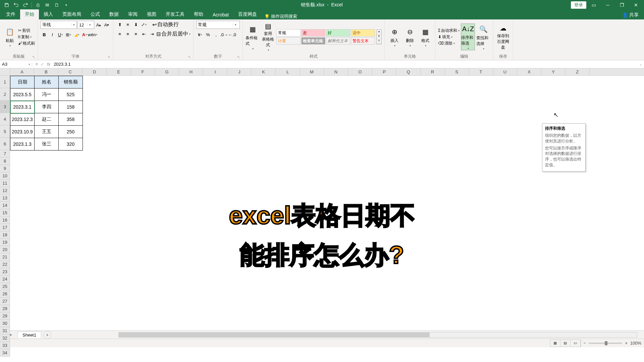 This screenshot has height=362, width=644. I want to click on delete-cells-button: ⊖删除▾, so click(410, 37).